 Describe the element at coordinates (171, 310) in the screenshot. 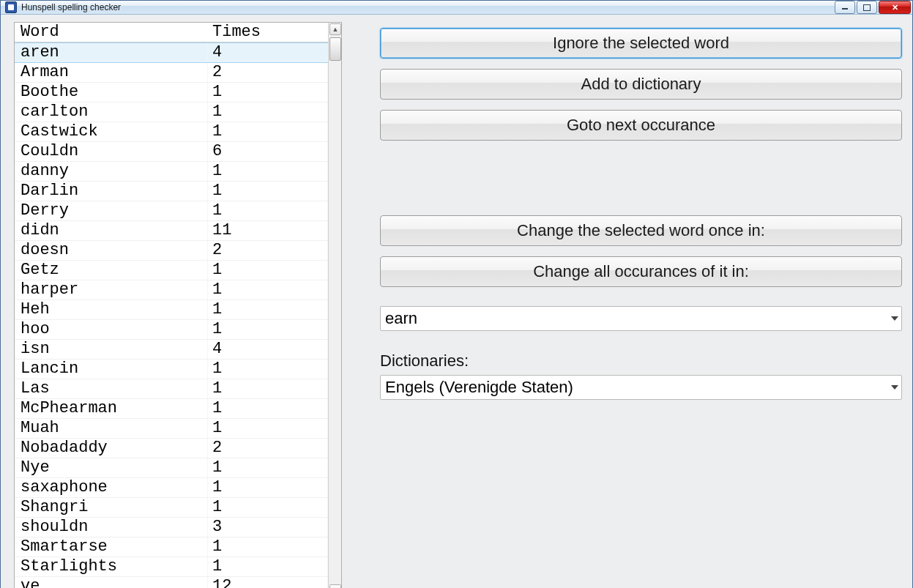

I see `table-row: Heh1` at that location.